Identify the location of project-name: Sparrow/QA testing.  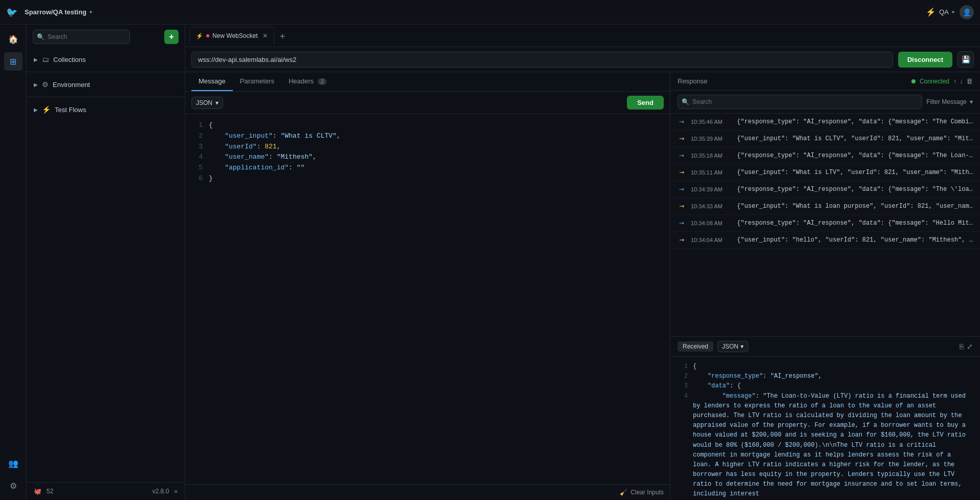
(55, 12).